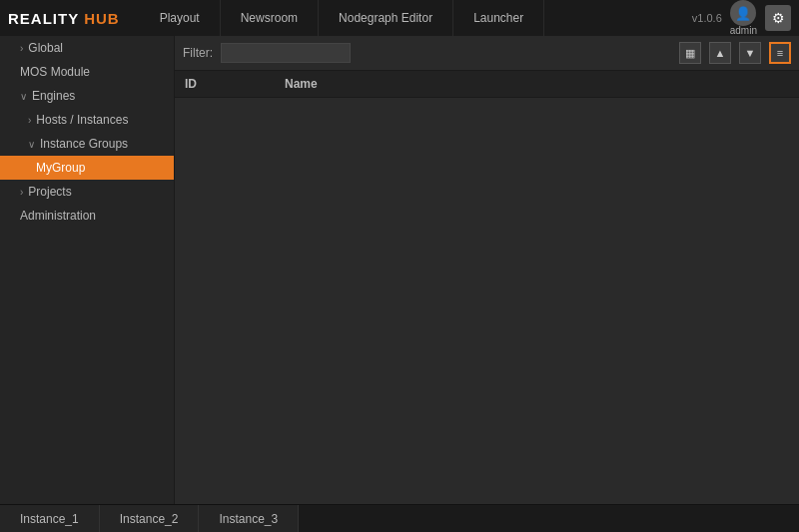 The height and width of the screenshot is (532, 799). Describe the element at coordinates (87, 168) in the screenshot. I see `sidebar-item-mygroup: MyGroup` at that location.